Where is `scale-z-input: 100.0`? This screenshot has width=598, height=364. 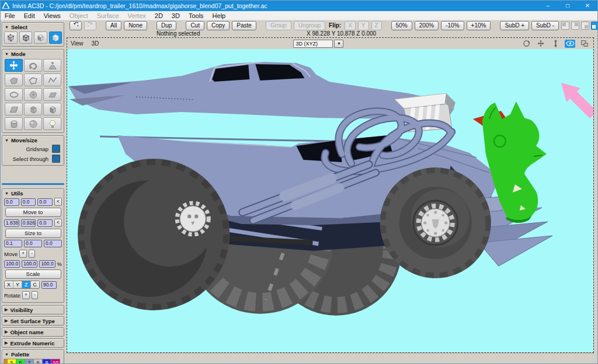
scale-z-input: 100.0 is located at coordinates (47, 264).